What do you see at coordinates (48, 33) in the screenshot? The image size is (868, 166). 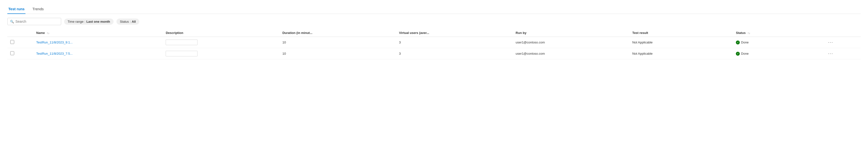 I see `name-sort-icon: ↑↓` at bounding box center [48, 33].